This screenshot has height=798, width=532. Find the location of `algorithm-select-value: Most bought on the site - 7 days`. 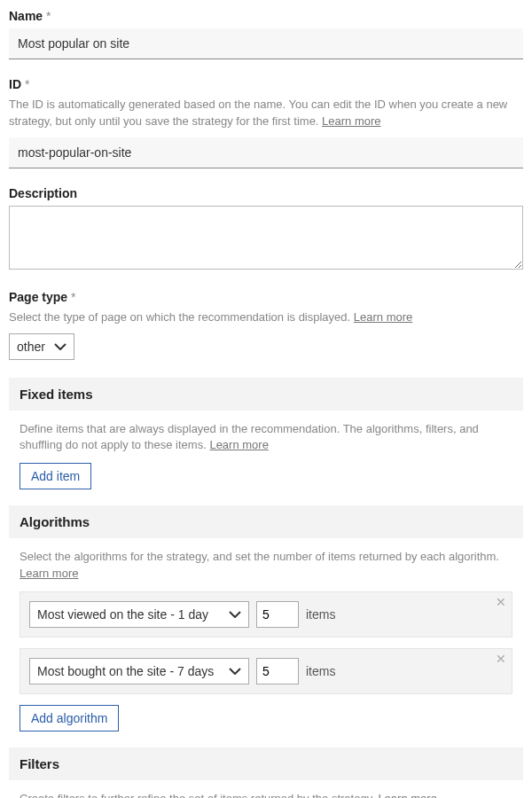

algorithm-select-value: Most bought on the site - 7 days is located at coordinates (126, 671).